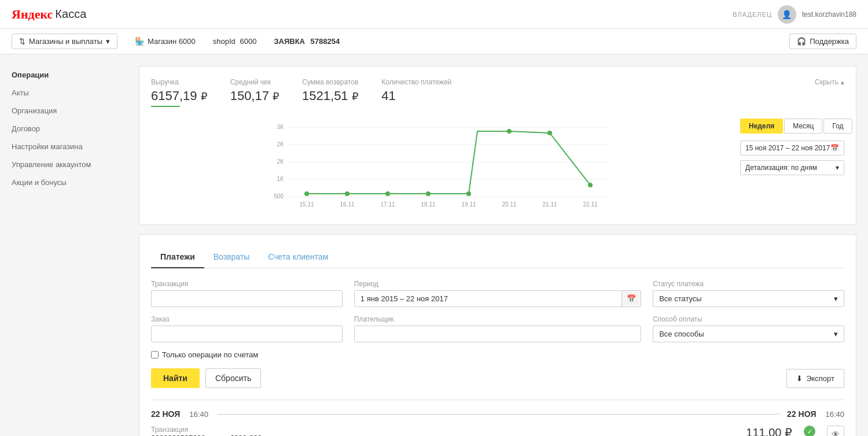  I want to click on zaявka-info: ЗАЯВКА 5788254, so click(307, 42).